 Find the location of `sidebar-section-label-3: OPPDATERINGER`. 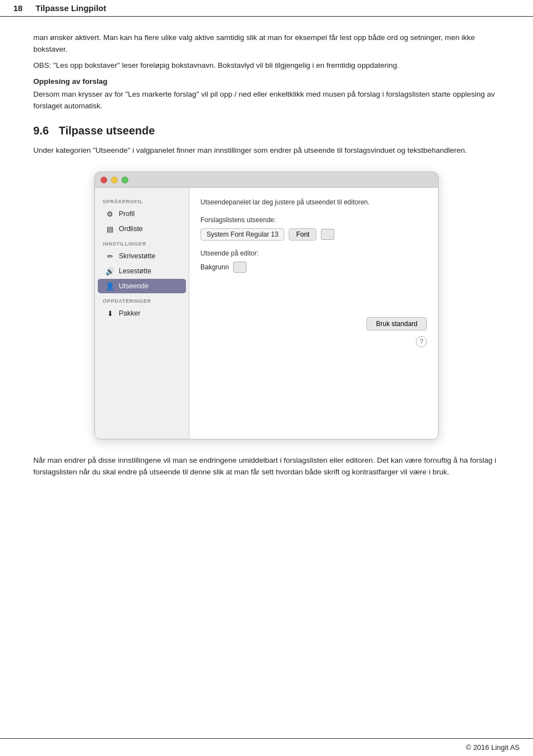

sidebar-section-label-3: OPPDATERINGER is located at coordinates (142, 300).